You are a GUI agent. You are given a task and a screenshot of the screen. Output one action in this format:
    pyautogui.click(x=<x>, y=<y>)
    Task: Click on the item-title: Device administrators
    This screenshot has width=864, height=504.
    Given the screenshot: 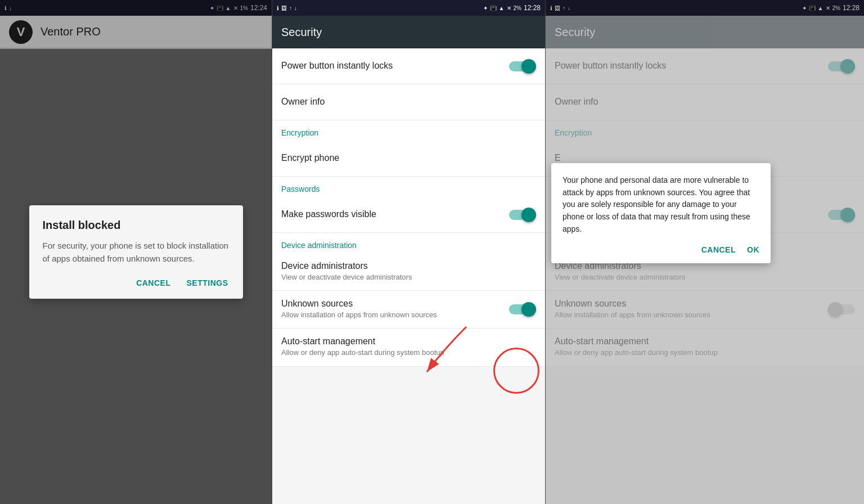 What is the action you would take?
    pyautogui.click(x=408, y=266)
    